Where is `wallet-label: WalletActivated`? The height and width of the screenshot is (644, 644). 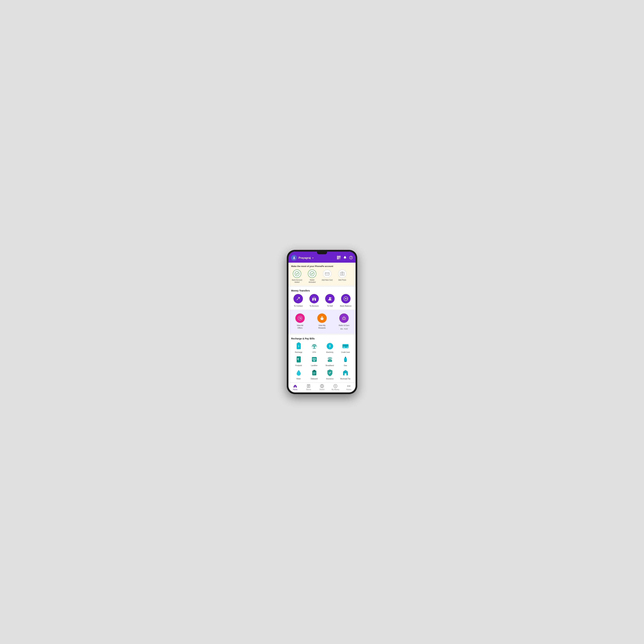
wallet-label: WalletActivated is located at coordinates (312, 281).